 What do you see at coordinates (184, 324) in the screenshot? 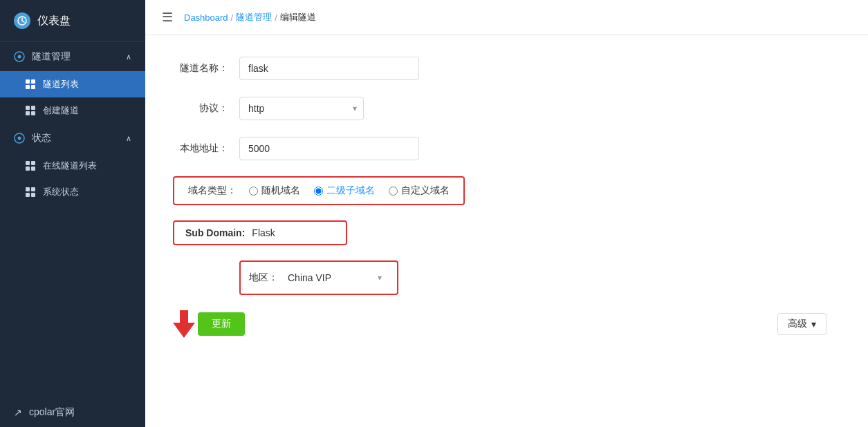
I see `red-arrow-indicator` at bounding box center [184, 324].